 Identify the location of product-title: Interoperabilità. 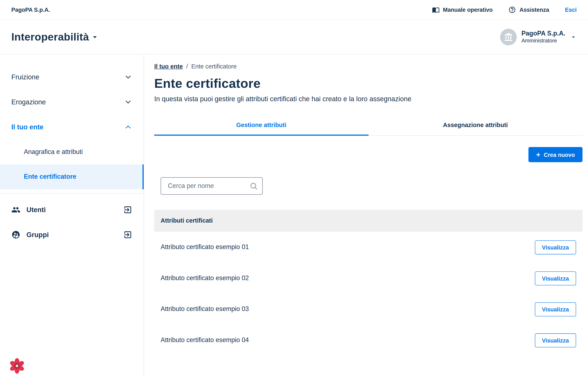
(50, 37).